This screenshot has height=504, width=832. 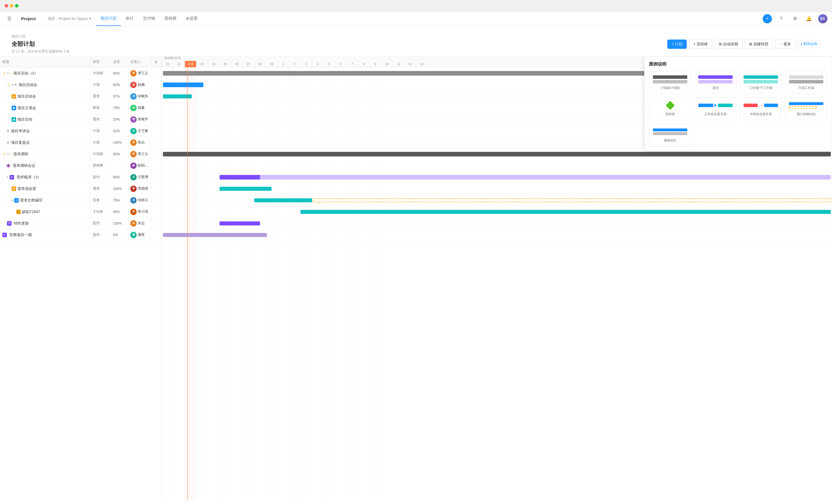 I want to click on gantt-bar-teal2, so click(x=245, y=189).